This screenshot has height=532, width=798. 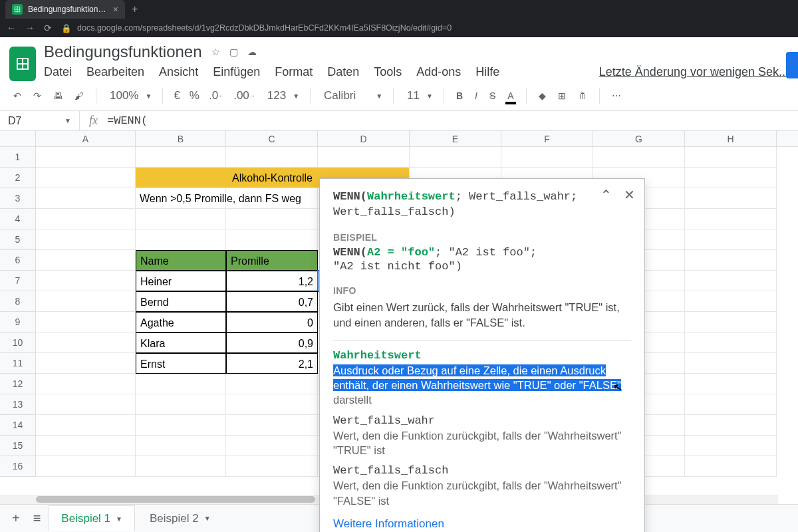 I want to click on col-header-e: E, so click(x=456, y=138).